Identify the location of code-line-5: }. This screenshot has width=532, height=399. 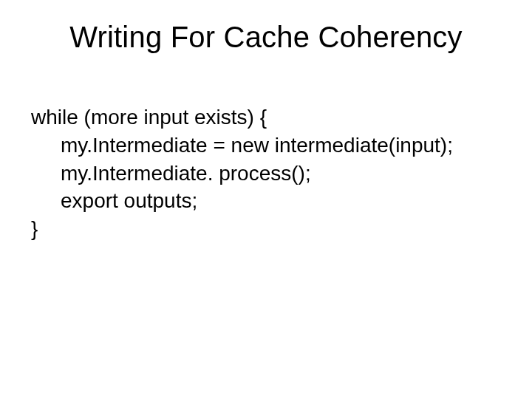
(34, 229).